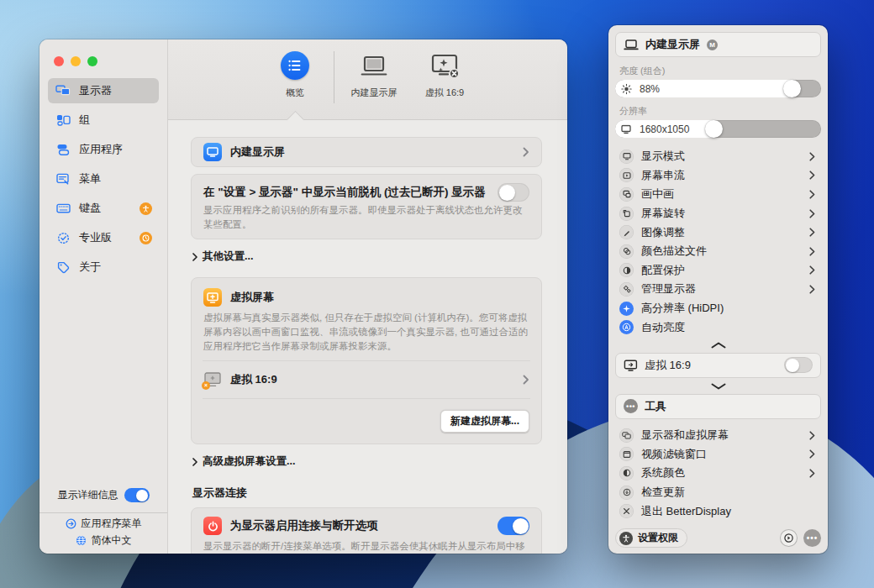  Describe the element at coordinates (792, 89) in the screenshot. I see `brightness-knob` at that location.